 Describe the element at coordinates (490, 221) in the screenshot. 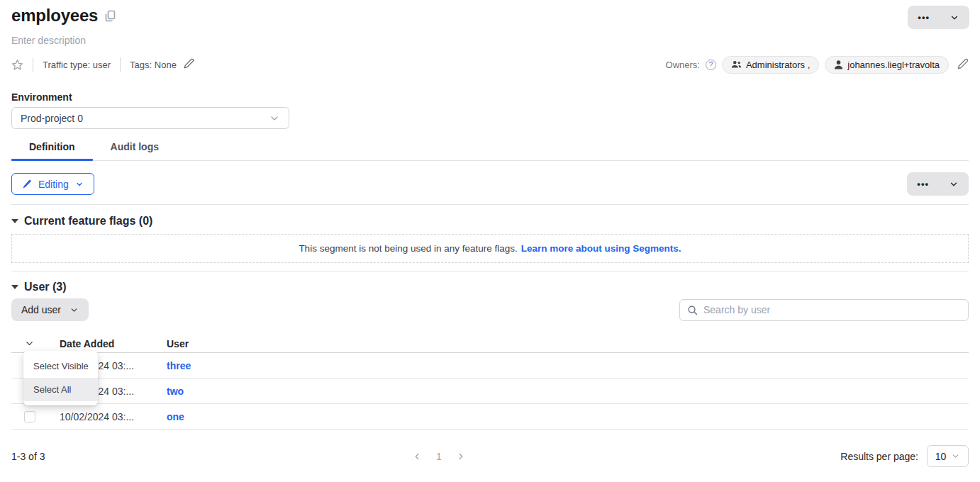

I see `feature-flags-section-header: Current feature flags (0)` at that location.